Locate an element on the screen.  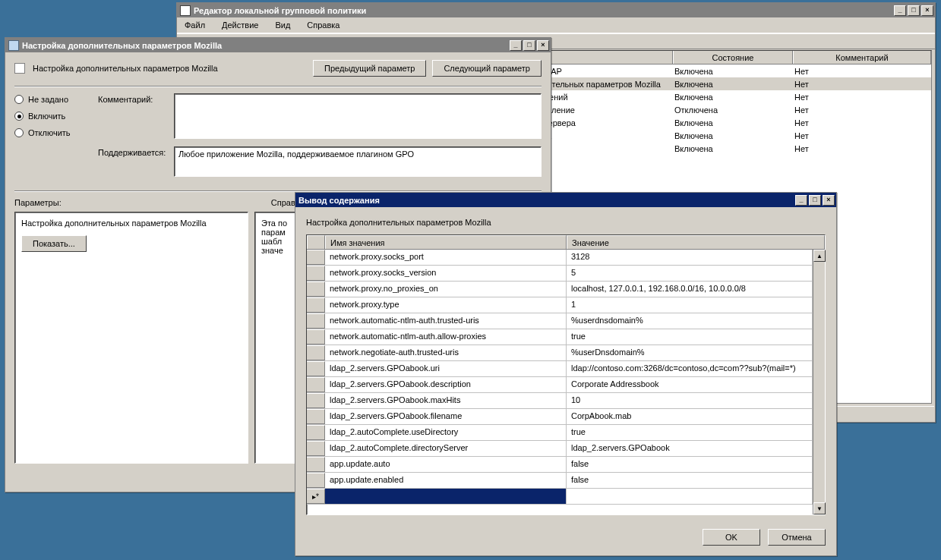
menu-view: Вид is located at coordinates (283, 25).